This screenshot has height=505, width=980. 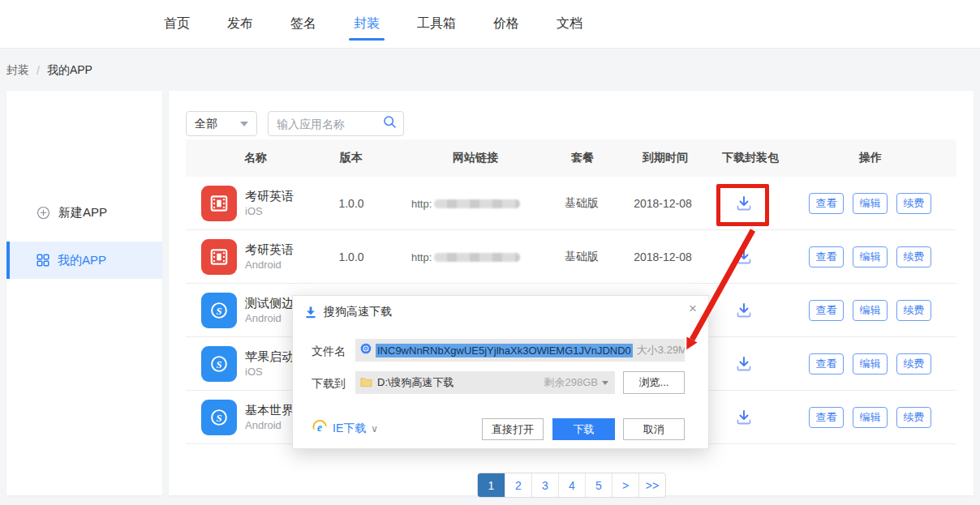 I want to click on last-page-button: >>, so click(x=652, y=485).